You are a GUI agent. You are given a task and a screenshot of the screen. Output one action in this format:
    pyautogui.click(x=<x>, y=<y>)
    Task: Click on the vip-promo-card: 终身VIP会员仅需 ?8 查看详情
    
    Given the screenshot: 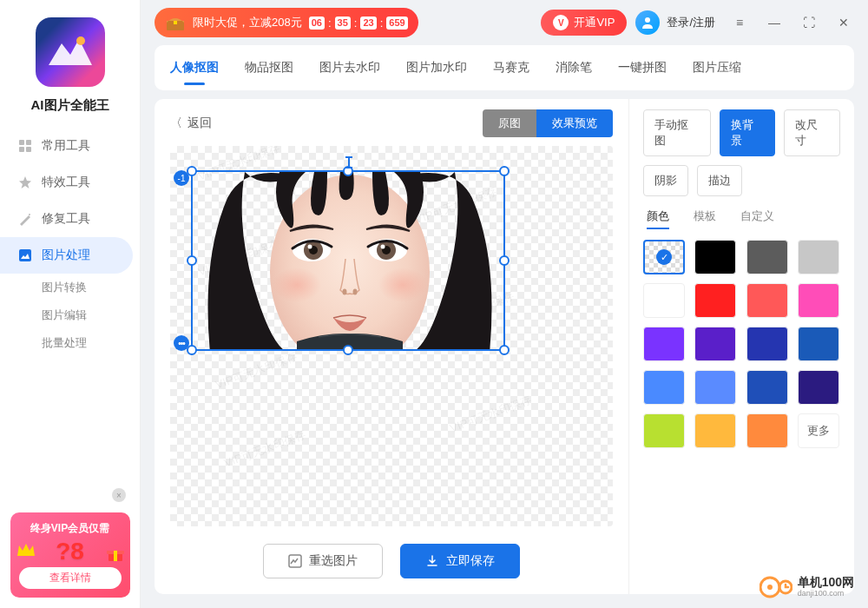 What is the action you would take?
    pyautogui.click(x=70, y=555)
    